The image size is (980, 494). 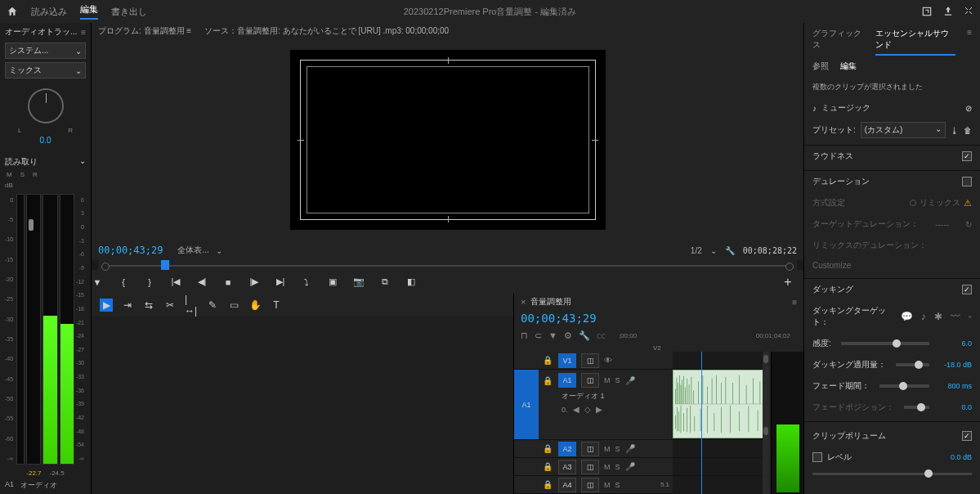 I want to click on mark-out-button: }, so click(x=150, y=282).